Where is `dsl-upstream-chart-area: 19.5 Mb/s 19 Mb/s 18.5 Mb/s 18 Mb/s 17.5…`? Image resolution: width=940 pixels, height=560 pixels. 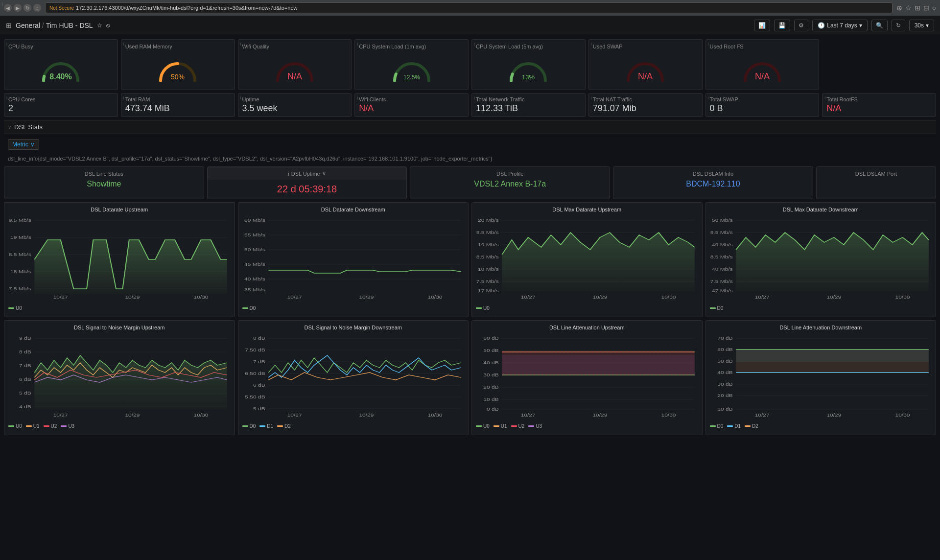
dsl-upstream-chart-area: 19.5 Mb/s 19 Mb/s 18.5 Mb/s 18 Mb/s 17.5… is located at coordinates (119, 259).